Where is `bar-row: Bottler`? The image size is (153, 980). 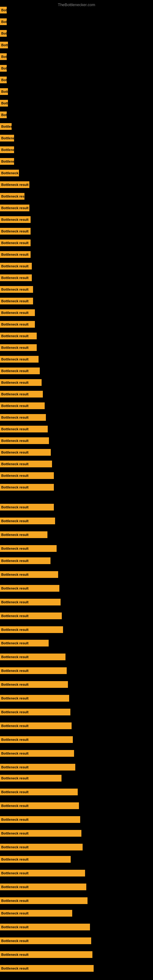
bar-row: Bottler is located at coordinates (6, 126).